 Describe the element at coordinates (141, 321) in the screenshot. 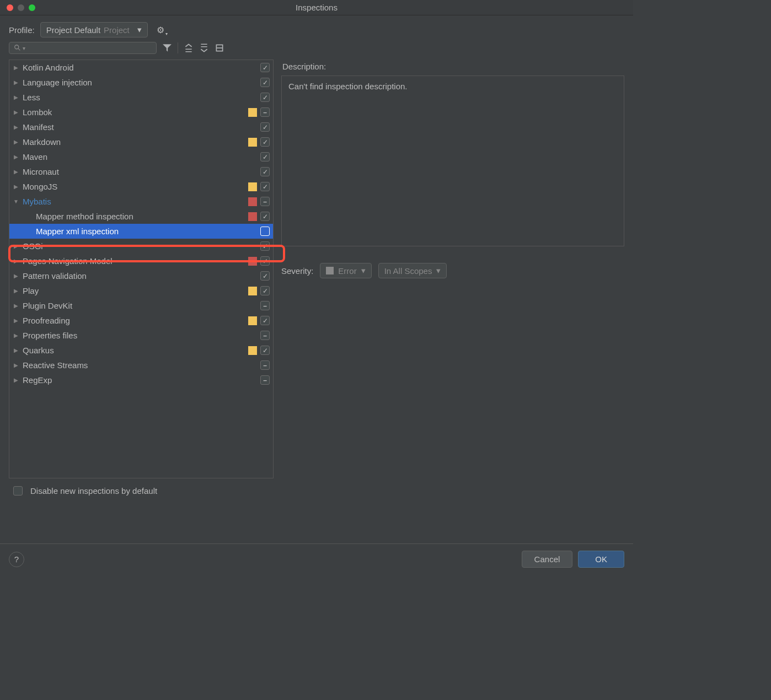

I see `tree-item: ▶Proofreading` at that location.